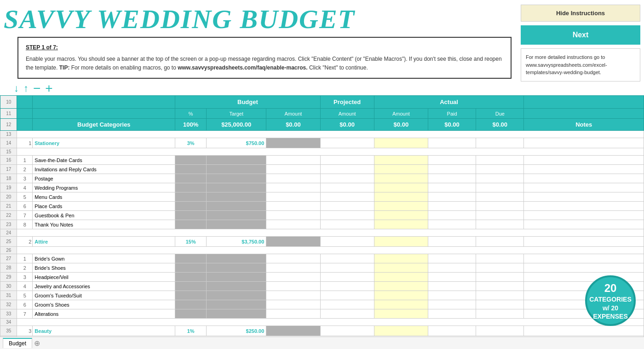  Describe the element at coordinates (322, 277) in the screenshot. I see `table-row: 29 3 Headpiece/Veil` at that location.